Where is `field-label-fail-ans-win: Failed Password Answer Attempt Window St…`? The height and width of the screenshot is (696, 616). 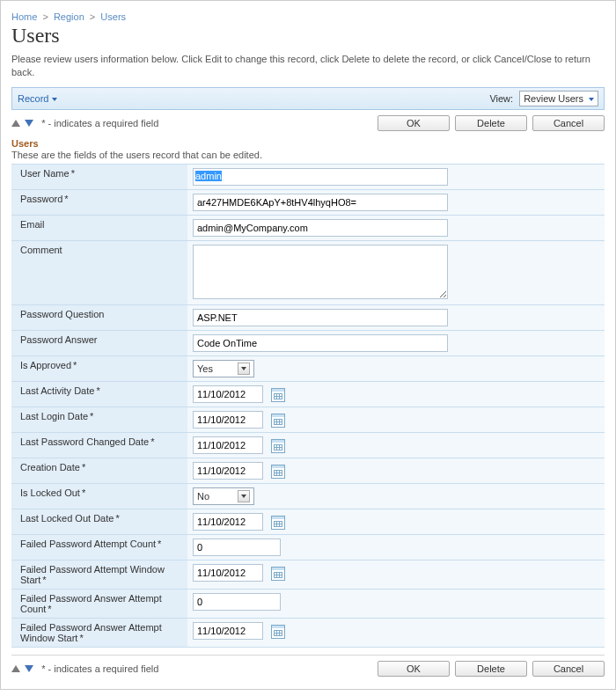 field-label-fail-ans-win: Failed Password Answer Attempt Window St… is located at coordinates (92, 633).